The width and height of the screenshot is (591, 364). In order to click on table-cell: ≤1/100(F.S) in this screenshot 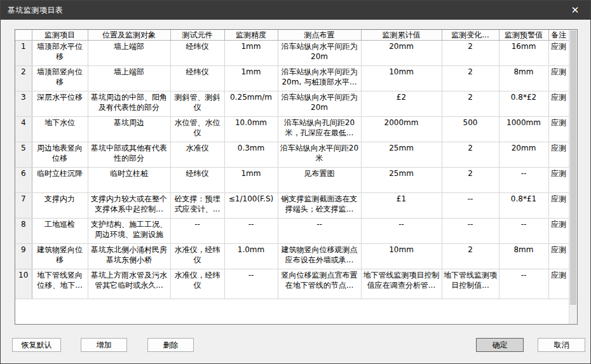, I will do `click(251, 206)`.